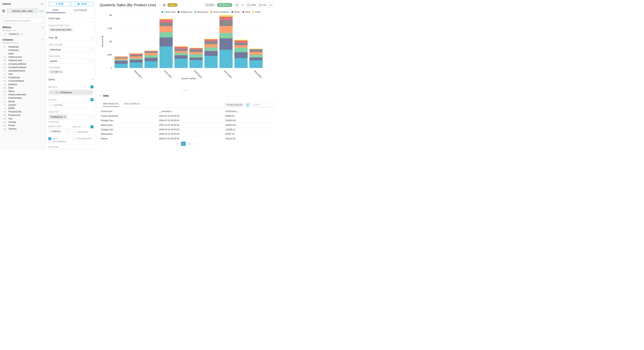  I want to click on row-limit-select: 10000 ×, so click(71, 150).